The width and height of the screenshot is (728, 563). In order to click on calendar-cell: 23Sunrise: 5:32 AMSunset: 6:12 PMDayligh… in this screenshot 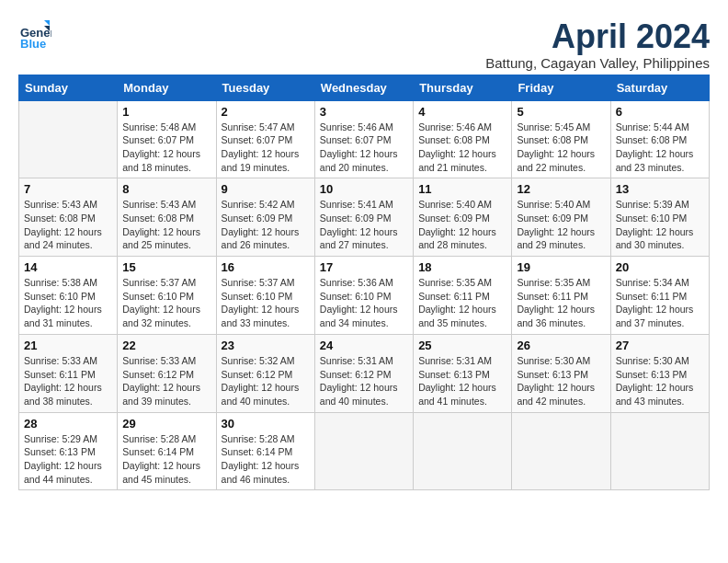, I will do `click(265, 373)`.